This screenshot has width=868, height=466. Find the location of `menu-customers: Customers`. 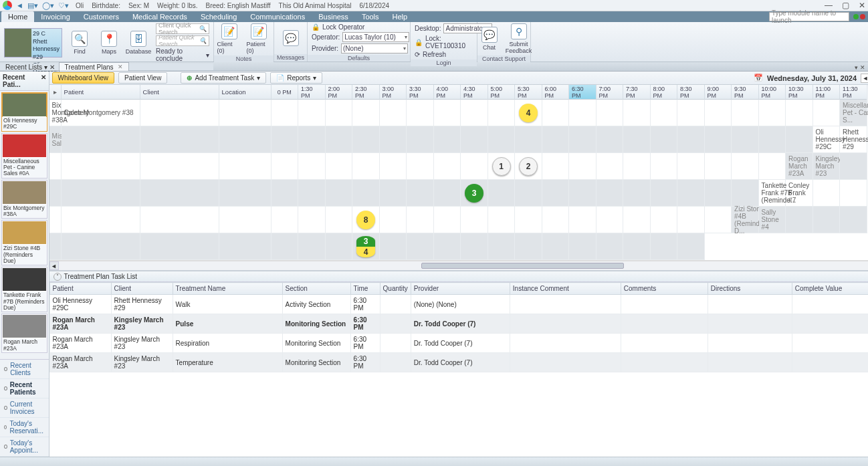

menu-customers: Customers is located at coordinates (102, 17).